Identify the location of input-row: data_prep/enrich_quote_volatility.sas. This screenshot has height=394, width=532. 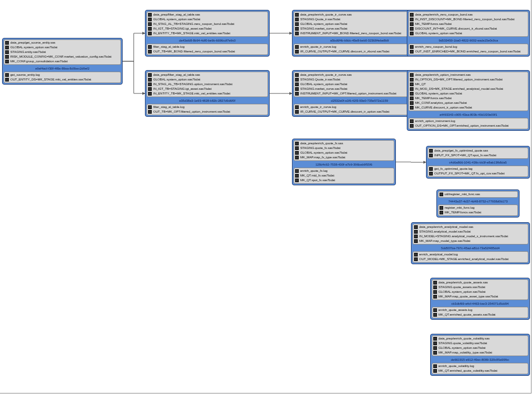
(480, 338).